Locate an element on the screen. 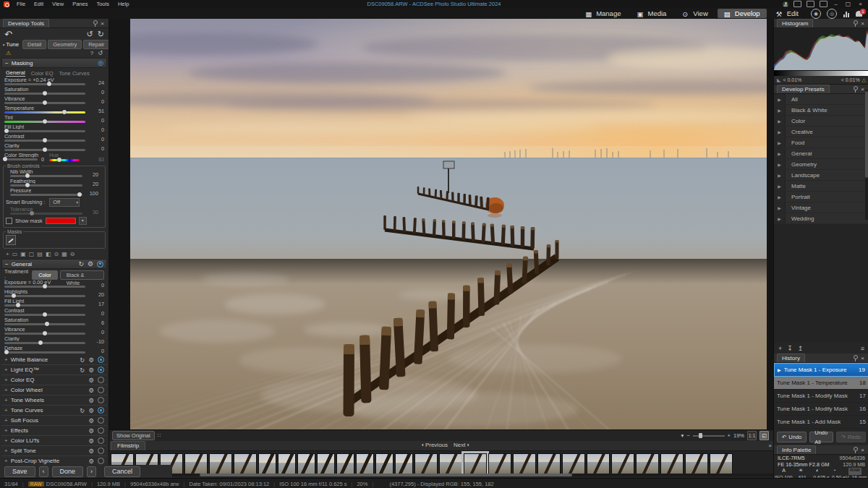 The image size is (868, 488). history-item: Tune Mask 1 - Modify Mask 16 is located at coordinates (821, 409).